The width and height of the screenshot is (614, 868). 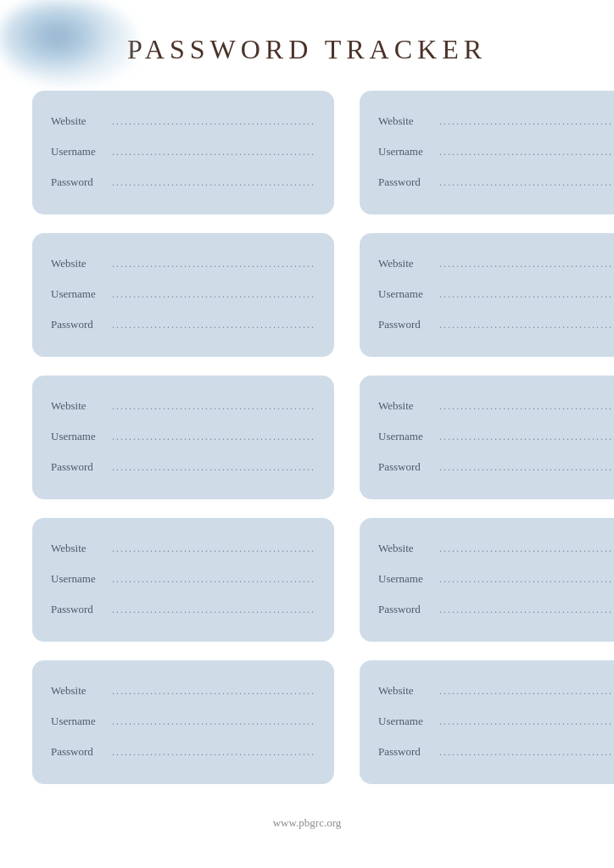 What do you see at coordinates (81, 264) in the screenshot?
I see `card-3-label-1: Website` at bounding box center [81, 264].